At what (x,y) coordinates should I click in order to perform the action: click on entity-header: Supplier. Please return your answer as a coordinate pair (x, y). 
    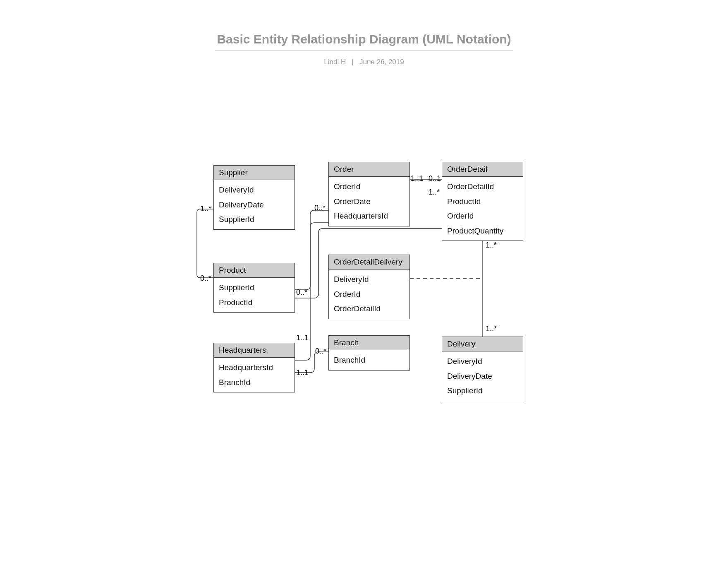
    Looking at the image, I should click on (254, 173).